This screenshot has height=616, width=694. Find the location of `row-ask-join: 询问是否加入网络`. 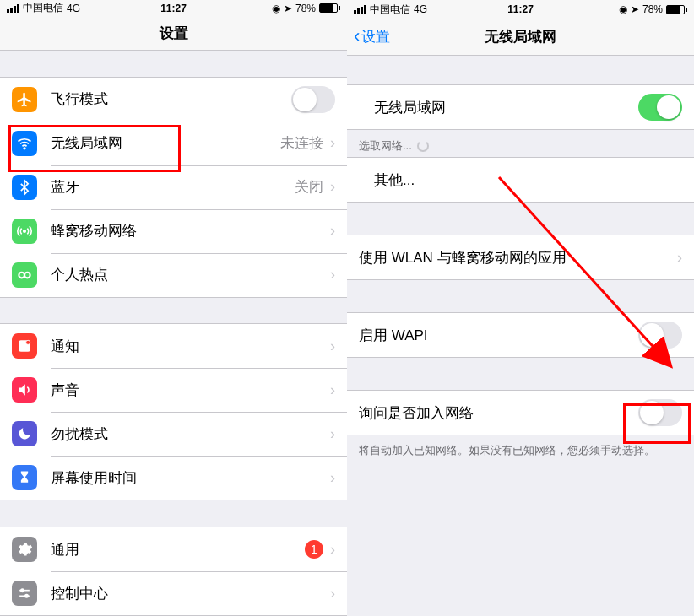

row-ask-join: 询问是否加入网络 is located at coordinates (520, 413).